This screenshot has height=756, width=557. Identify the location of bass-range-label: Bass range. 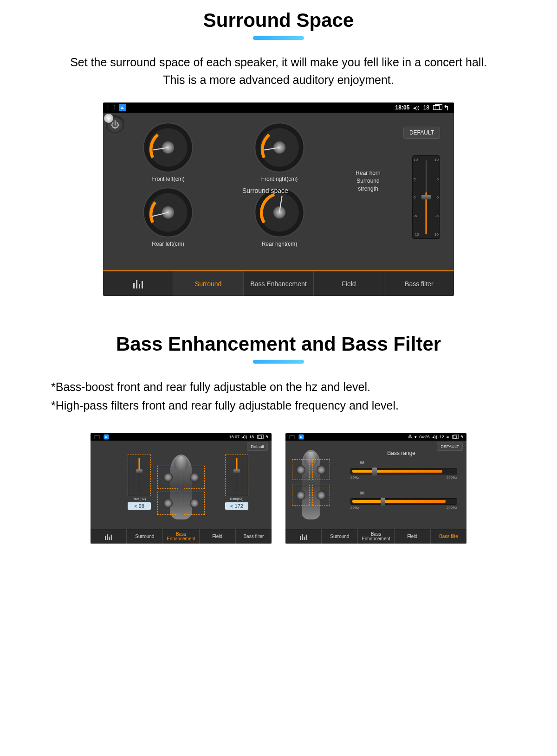
(401, 453).